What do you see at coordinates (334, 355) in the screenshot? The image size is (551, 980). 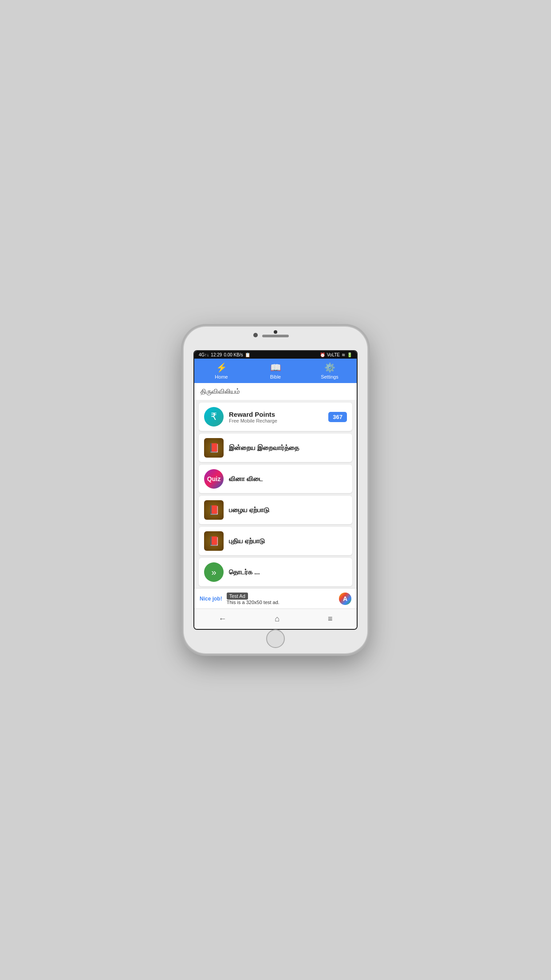 I see `volte-icon: VoLTE` at bounding box center [334, 355].